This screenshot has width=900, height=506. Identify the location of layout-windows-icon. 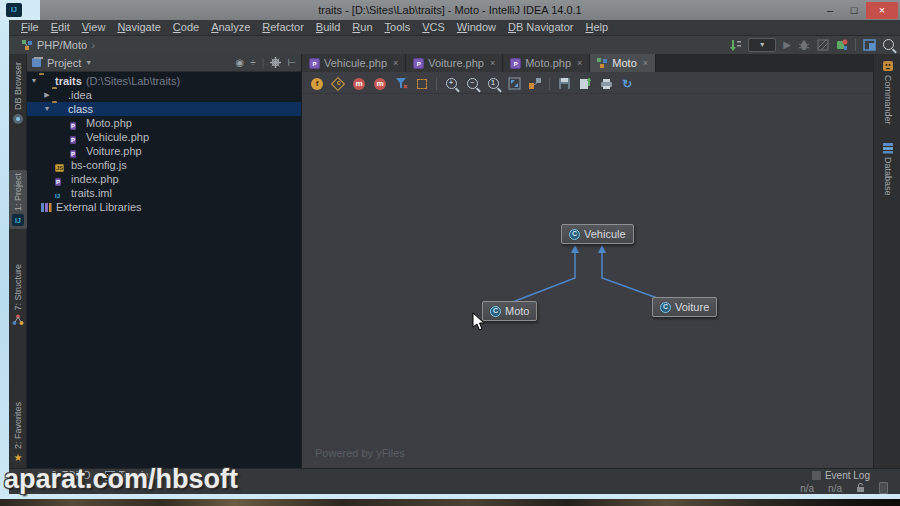
(870, 45).